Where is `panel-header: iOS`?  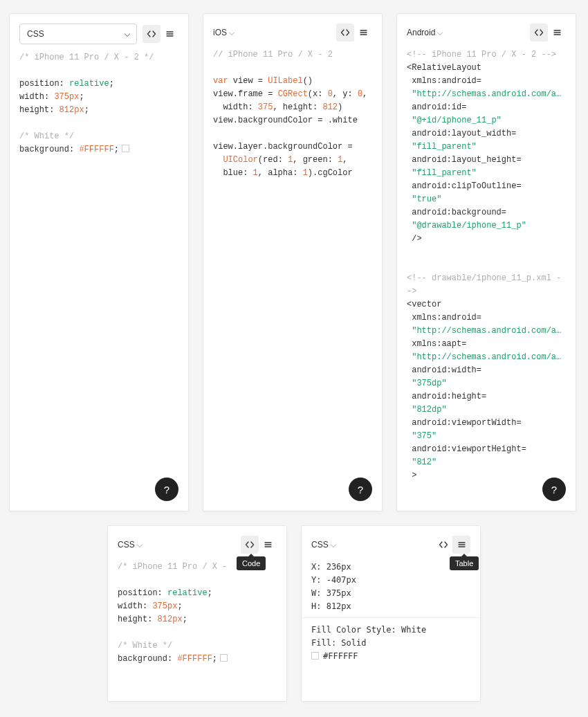 panel-header: iOS is located at coordinates (293, 31).